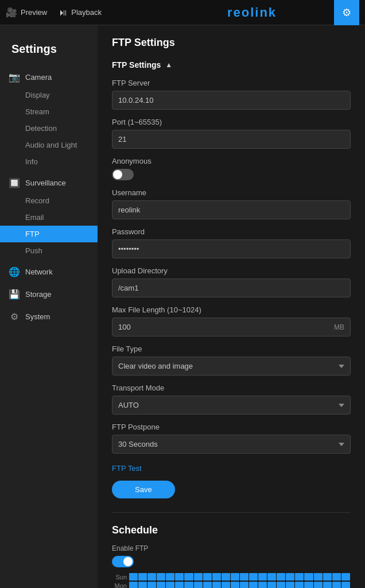  Describe the element at coordinates (49, 294) in the screenshot. I see `sidebar-item-storage: 💾 Storage` at that location.